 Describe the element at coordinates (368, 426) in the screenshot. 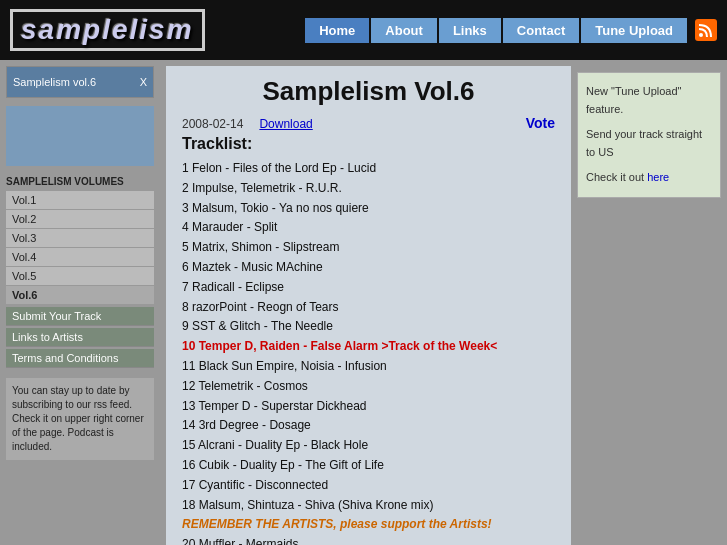

I see `track-item: 14 3rd Degree - Dosage` at that location.